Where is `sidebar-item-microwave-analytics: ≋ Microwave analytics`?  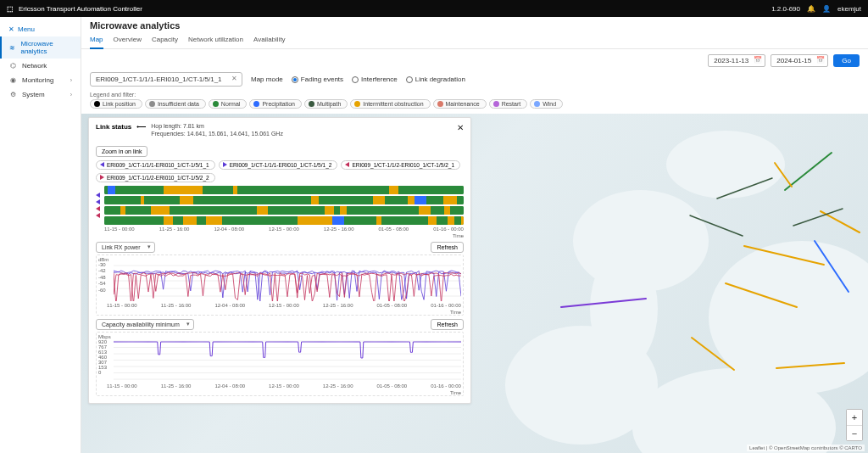
sidebar-item-microwave-analytics: ≋ Microwave analytics is located at coordinates (41, 48).